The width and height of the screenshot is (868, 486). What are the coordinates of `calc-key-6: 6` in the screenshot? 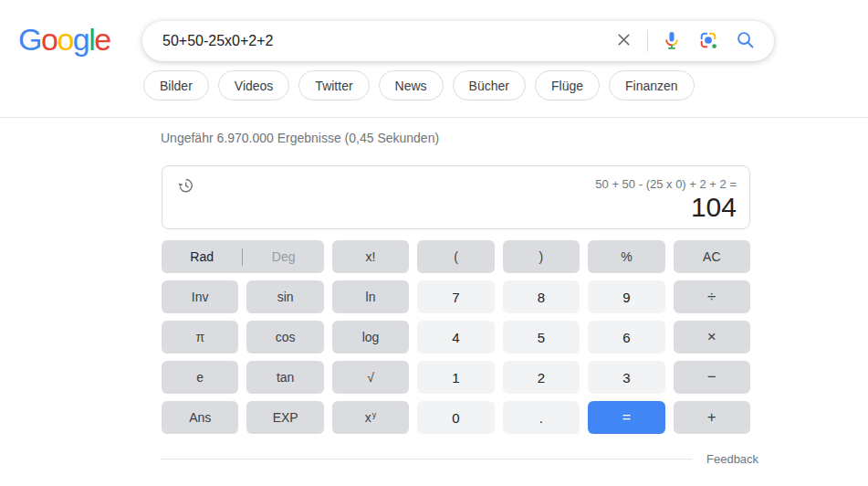 It's located at (626, 337).